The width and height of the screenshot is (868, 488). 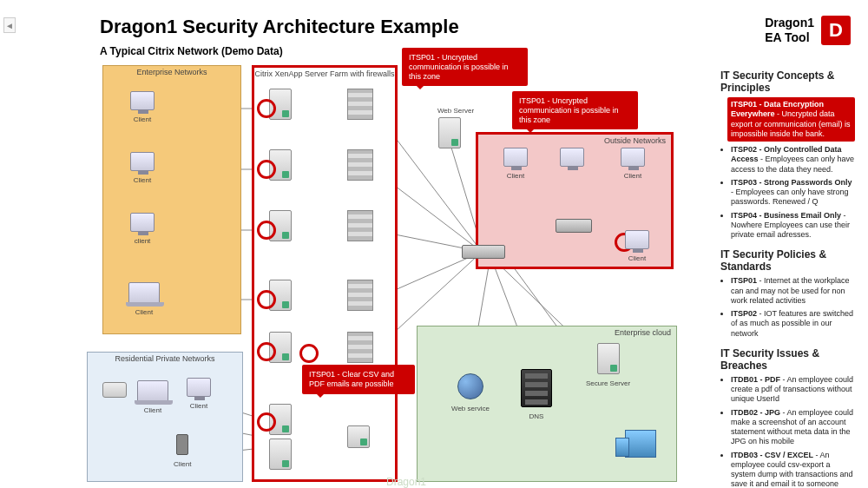 What do you see at coordinates (633, 163) in the screenshot?
I see `outside-client-3: Client` at bounding box center [633, 163].